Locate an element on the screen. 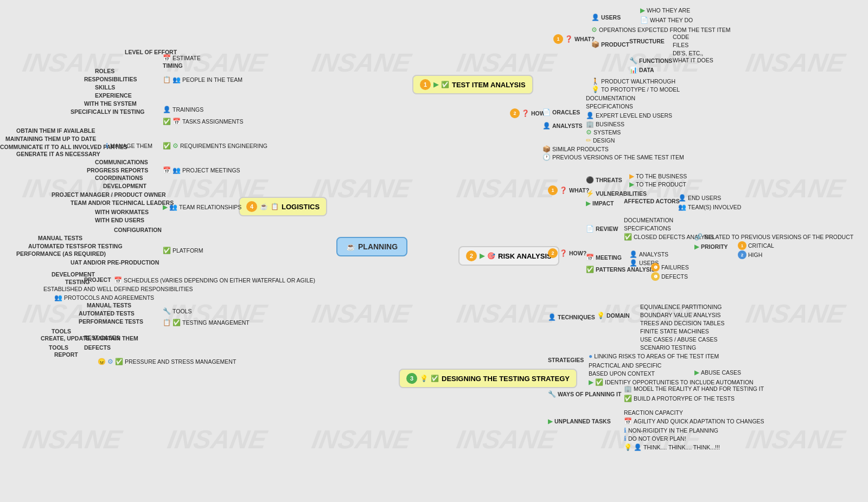  ppo-label: PROJECT MANAGER / PRODUCT OWNER is located at coordinates (108, 195).